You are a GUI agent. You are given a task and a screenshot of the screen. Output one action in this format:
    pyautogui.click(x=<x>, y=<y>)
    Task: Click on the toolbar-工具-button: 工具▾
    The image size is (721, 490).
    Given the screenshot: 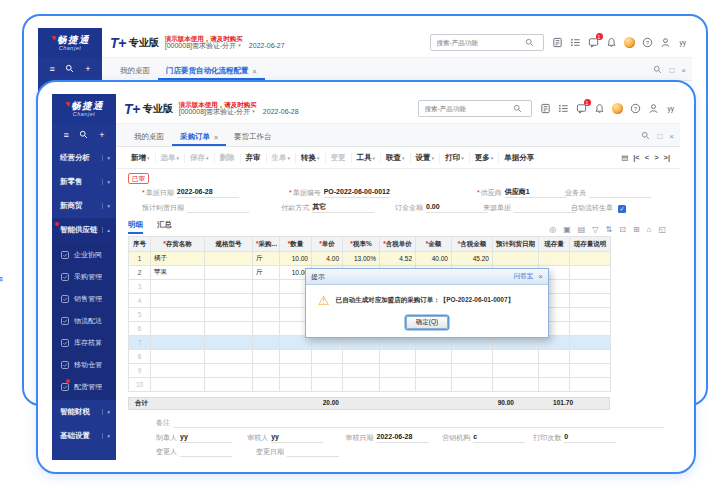 What is the action you would take?
    pyautogui.click(x=366, y=158)
    